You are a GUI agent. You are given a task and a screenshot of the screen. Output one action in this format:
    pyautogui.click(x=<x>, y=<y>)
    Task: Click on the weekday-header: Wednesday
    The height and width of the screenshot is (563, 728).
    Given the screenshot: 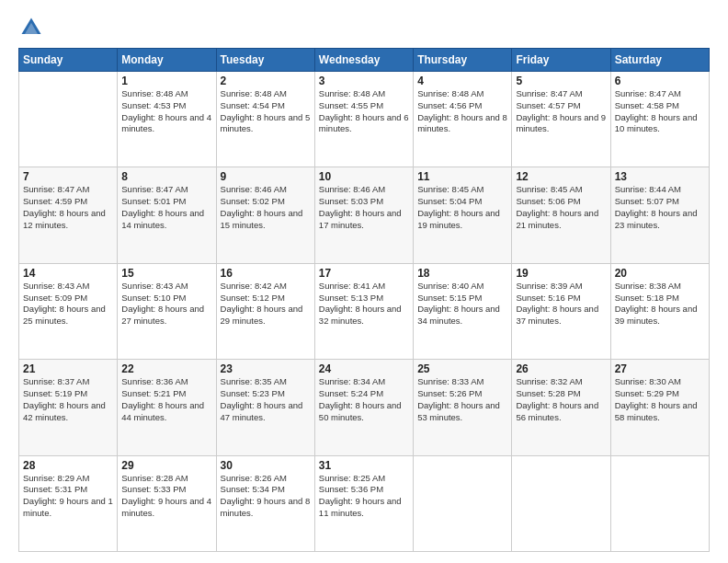 What is the action you would take?
    pyautogui.click(x=364, y=61)
    